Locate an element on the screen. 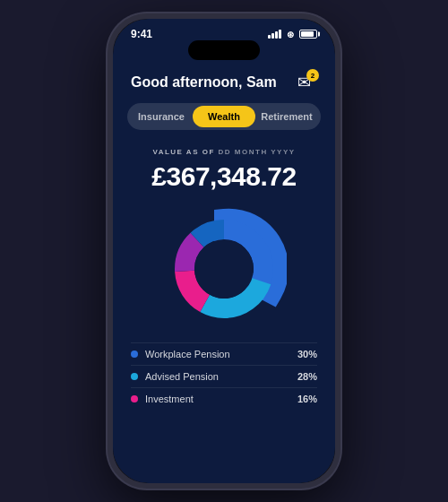 The image size is (448, 502). legend-pct-workplace: 30% is located at coordinates (307, 354).